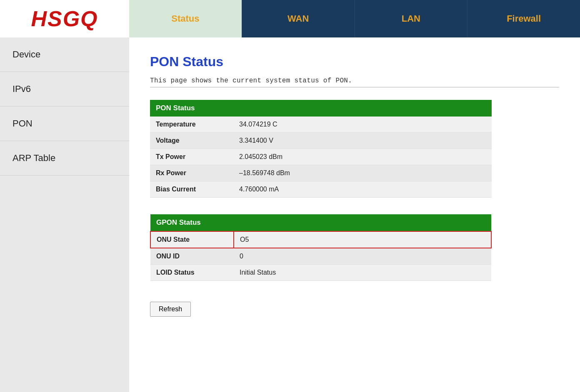 Image resolution: width=580 pixels, height=392 pixels. Describe the element at coordinates (321, 273) in the screenshot. I see `table-row: LOID Status Initial Status` at that location.